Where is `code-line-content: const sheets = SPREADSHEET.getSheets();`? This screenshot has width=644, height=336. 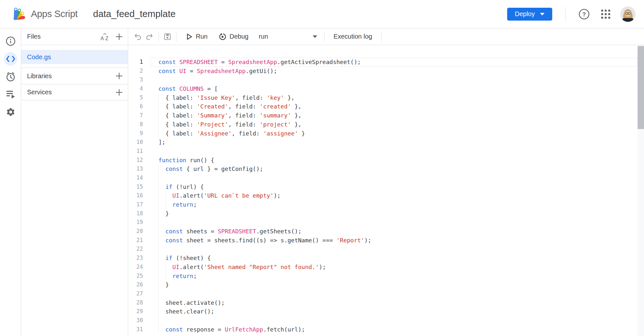
code-line-content: const sheets = SPREADSHEET.getSheets(); is located at coordinates (394, 231).